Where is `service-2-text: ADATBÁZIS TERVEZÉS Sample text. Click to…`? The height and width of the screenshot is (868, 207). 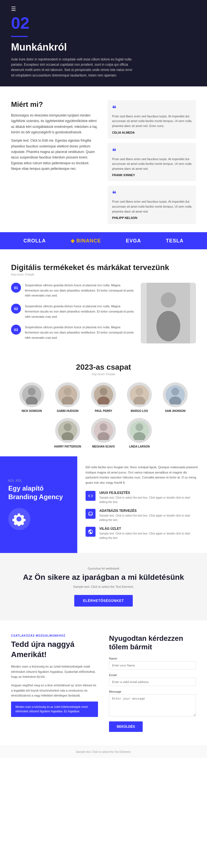
service-2-text: ADATBÁZIS TERVEZÉS Sample text. Click to… is located at coordinates (149, 516).